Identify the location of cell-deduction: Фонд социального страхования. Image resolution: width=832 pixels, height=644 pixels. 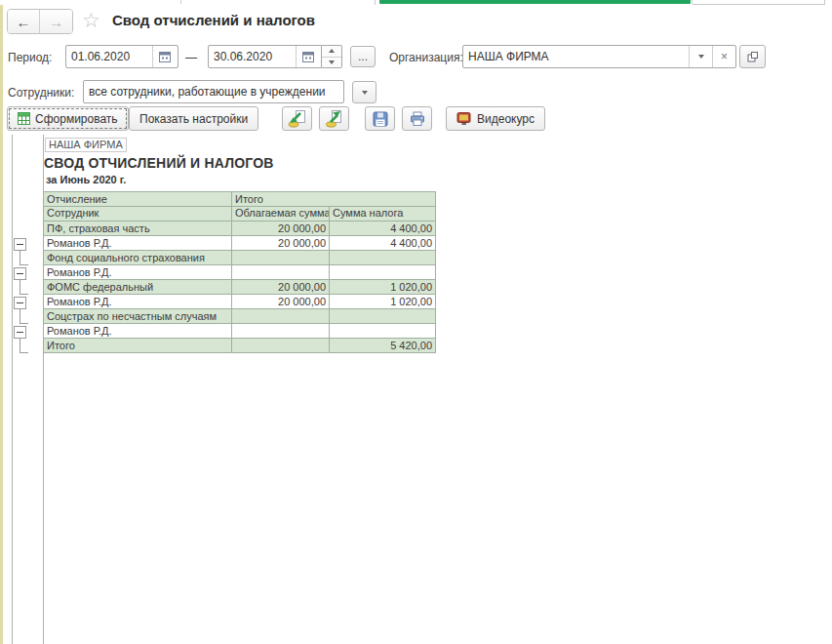
(139, 258).